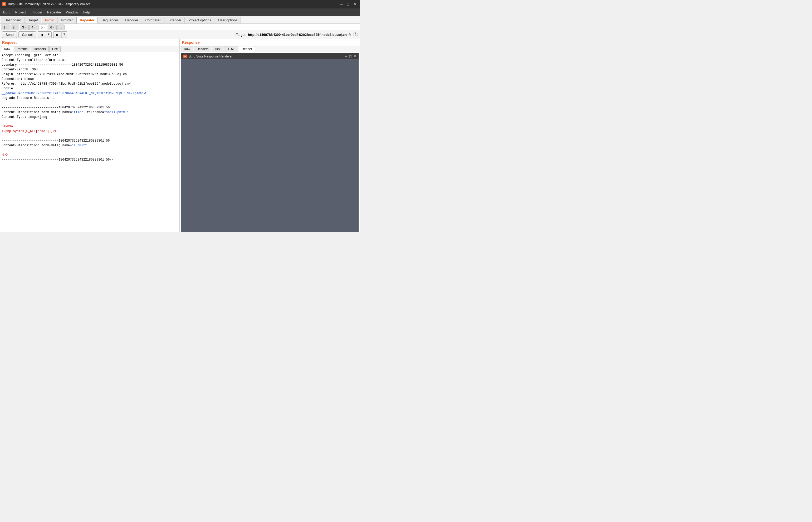  Describe the element at coordinates (90, 112) in the screenshot. I see `req-line-12: Content-Disposition: form-data; name="fi…` at that location.